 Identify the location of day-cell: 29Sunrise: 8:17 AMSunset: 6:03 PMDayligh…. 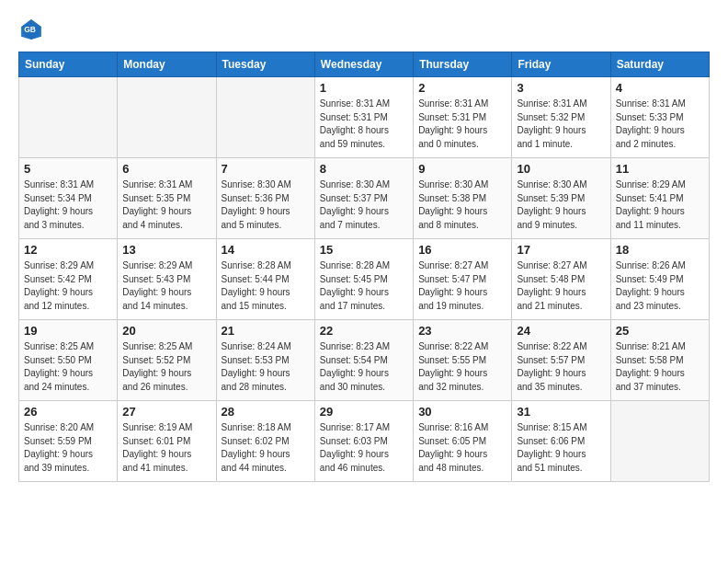
(364, 442).